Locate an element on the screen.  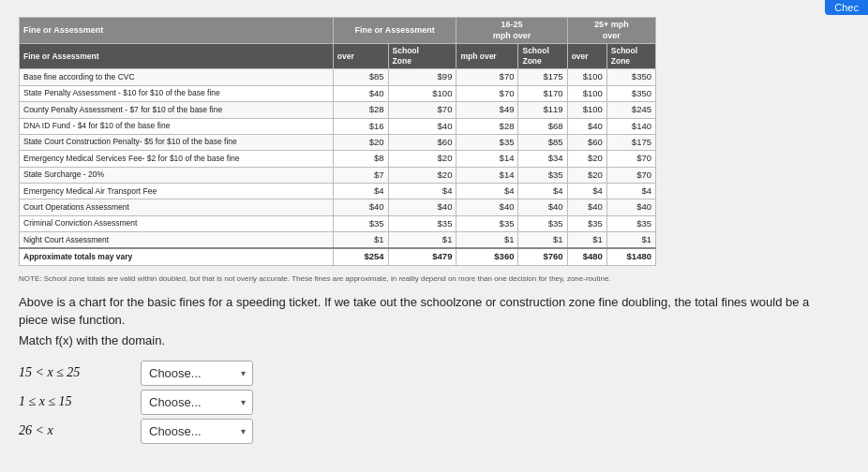
col-header-115: Fine or Assessment is located at coordinates (395, 31).